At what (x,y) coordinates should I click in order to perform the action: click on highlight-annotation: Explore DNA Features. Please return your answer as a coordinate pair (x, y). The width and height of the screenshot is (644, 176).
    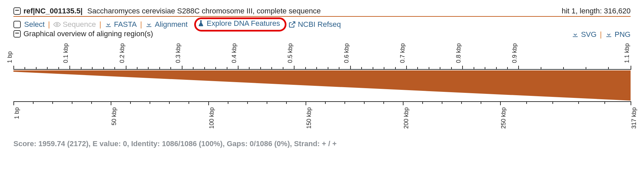
    Looking at the image, I should click on (240, 24).